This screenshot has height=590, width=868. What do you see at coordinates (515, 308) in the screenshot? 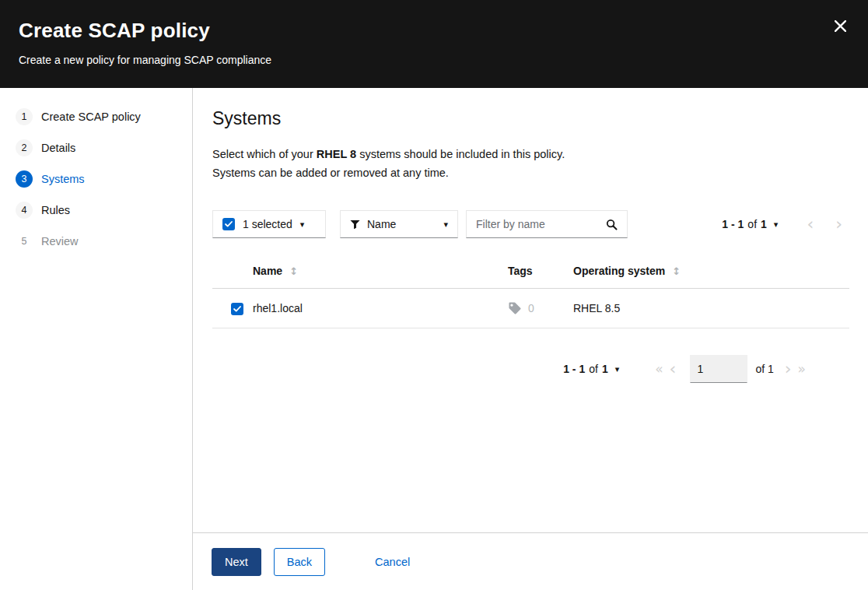
I see `tag-icon` at bounding box center [515, 308].